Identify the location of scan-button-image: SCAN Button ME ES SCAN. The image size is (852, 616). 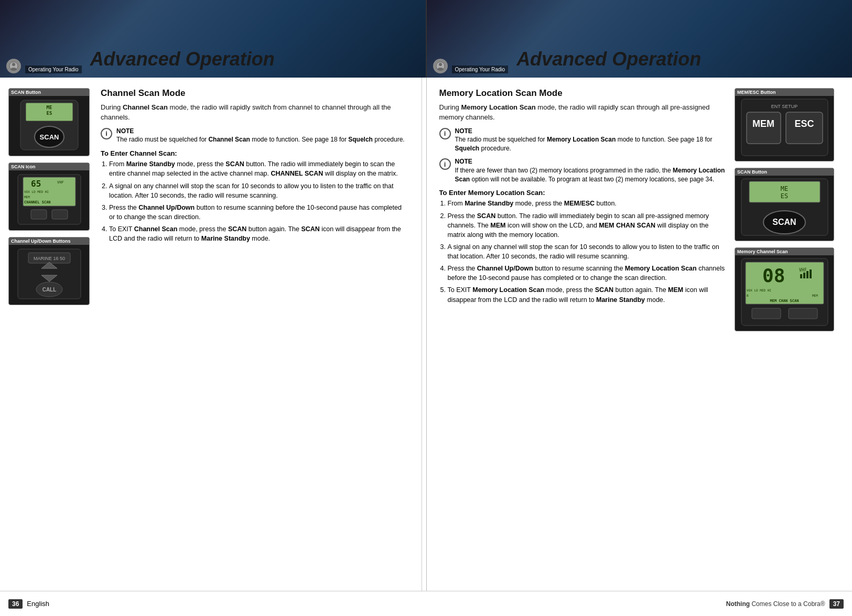
(49, 122).